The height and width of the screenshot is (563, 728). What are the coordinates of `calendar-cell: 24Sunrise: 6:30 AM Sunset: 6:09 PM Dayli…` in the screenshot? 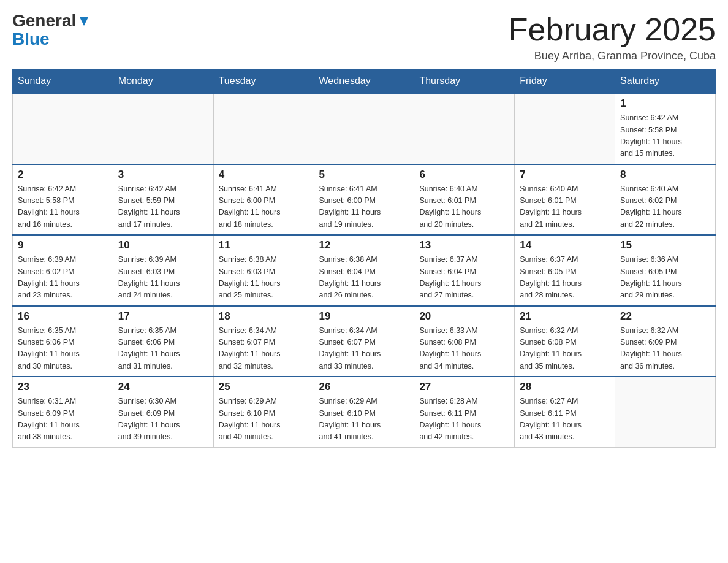 It's located at (163, 412).